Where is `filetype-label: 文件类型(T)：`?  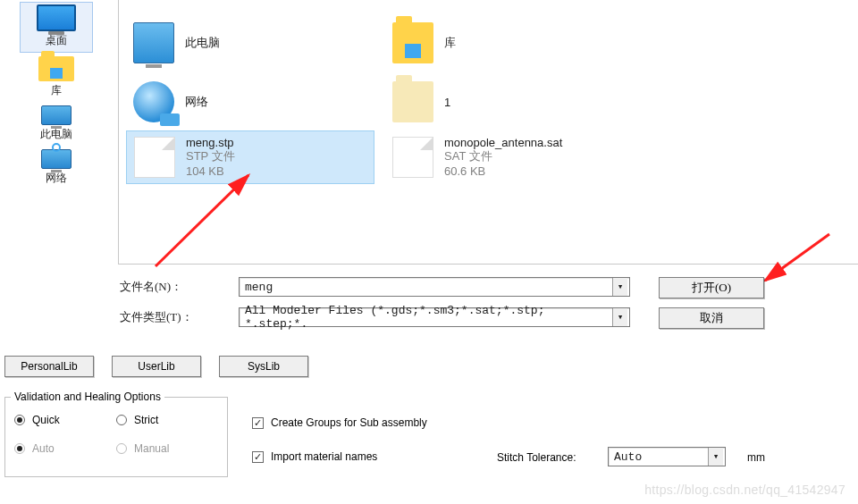
filetype-label: 文件类型(T)： is located at coordinates (173, 317).